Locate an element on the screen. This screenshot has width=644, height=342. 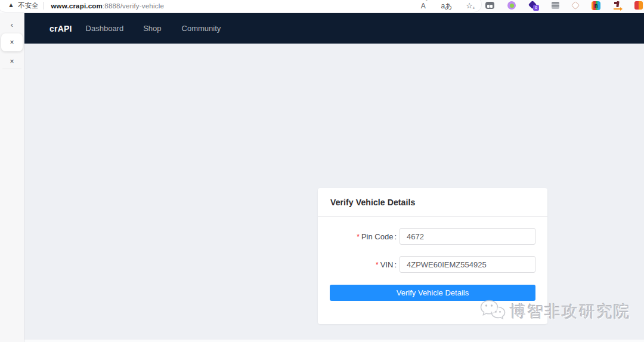
verify-vehicle-button: Verify Vehicle Details is located at coordinates (433, 292).